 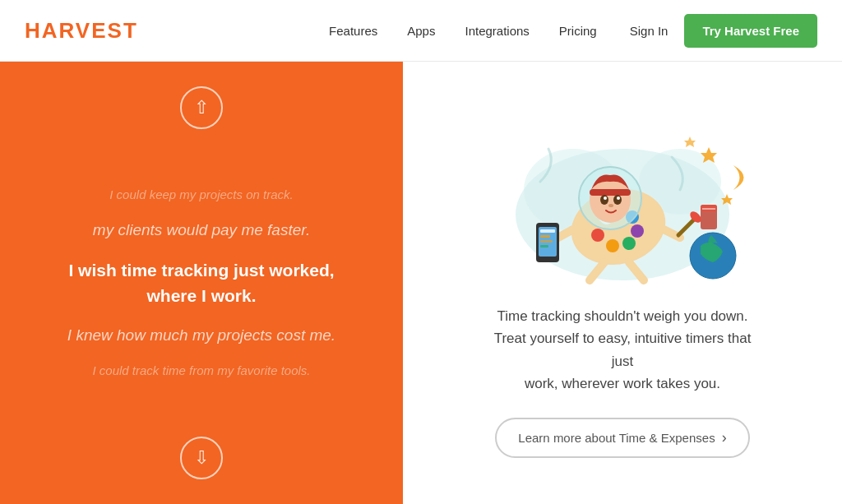 What do you see at coordinates (622, 350) in the screenshot?
I see `hero-description: Time tracking shouldn't weigh you down. …` at bounding box center [622, 350].